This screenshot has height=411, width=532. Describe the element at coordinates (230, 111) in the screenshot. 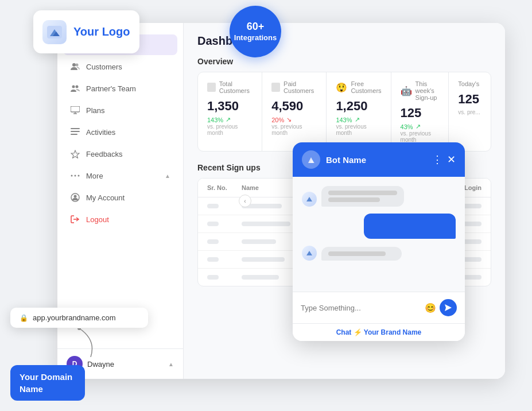

I see `stat-card-total-customers: Total Customers 1,350 143% ↗ vs. previou…` at that location.